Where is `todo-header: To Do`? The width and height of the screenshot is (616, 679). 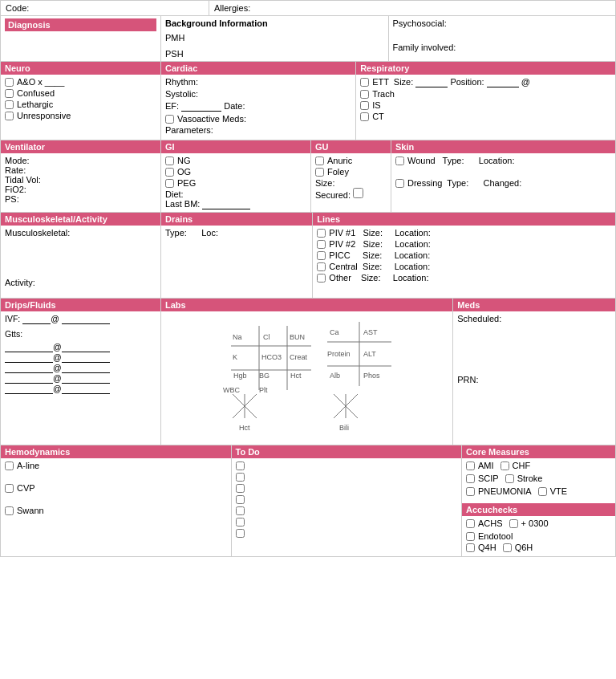 todo-header: To Do is located at coordinates (346, 452).